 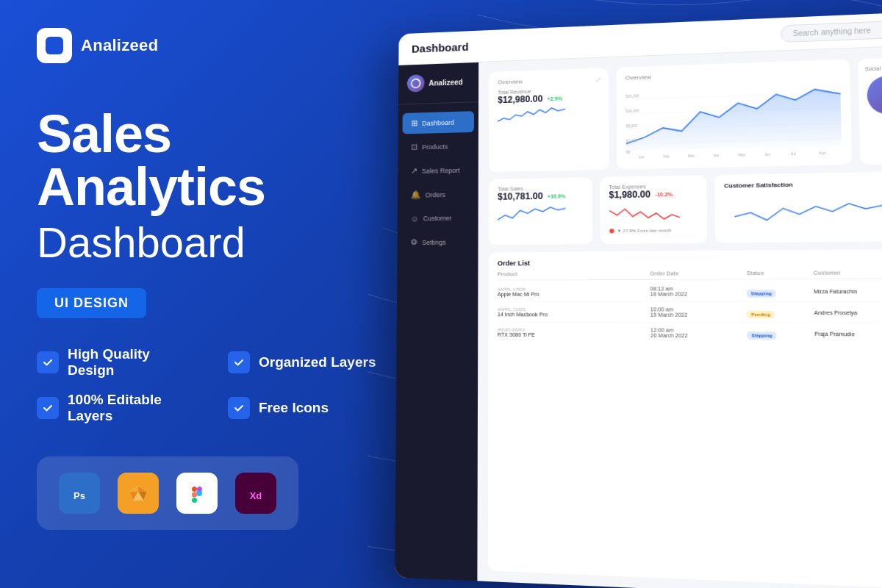 What do you see at coordinates (554, 98) in the screenshot?
I see `revenue-change: +2.9%` at bounding box center [554, 98].